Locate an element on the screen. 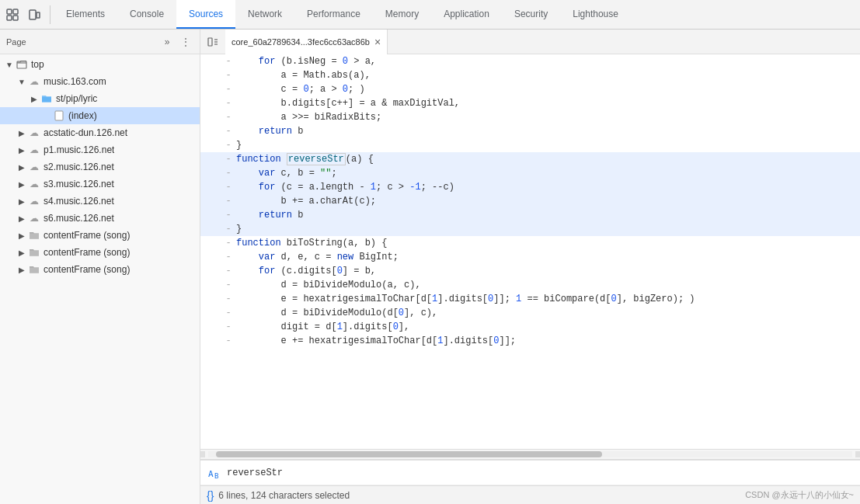 The image size is (860, 504). code-line: - c = 0; a > 0; ) is located at coordinates (530, 89).